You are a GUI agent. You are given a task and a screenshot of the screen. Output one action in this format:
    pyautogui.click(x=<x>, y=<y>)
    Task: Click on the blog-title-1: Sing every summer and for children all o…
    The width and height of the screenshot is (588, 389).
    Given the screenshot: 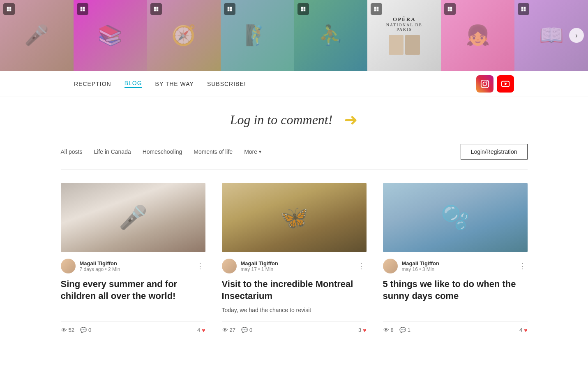 What is the action you would take?
    pyautogui.click(x=133, y=290)
    